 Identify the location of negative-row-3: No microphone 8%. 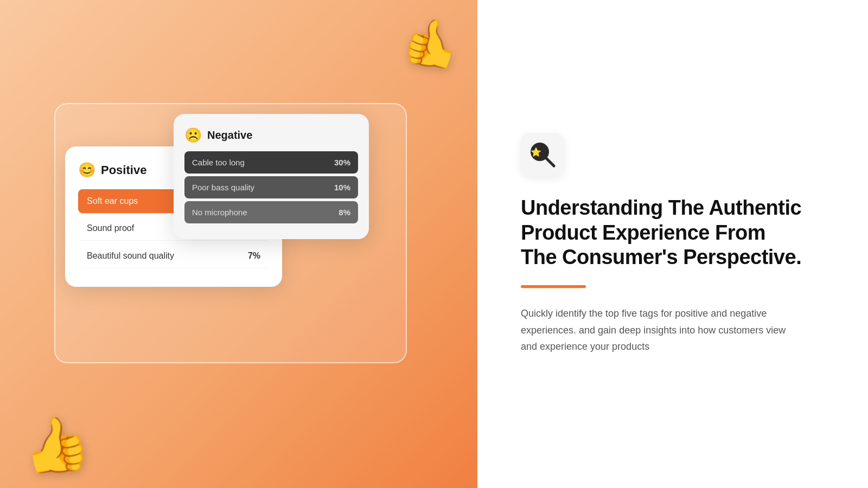
(271, 213).